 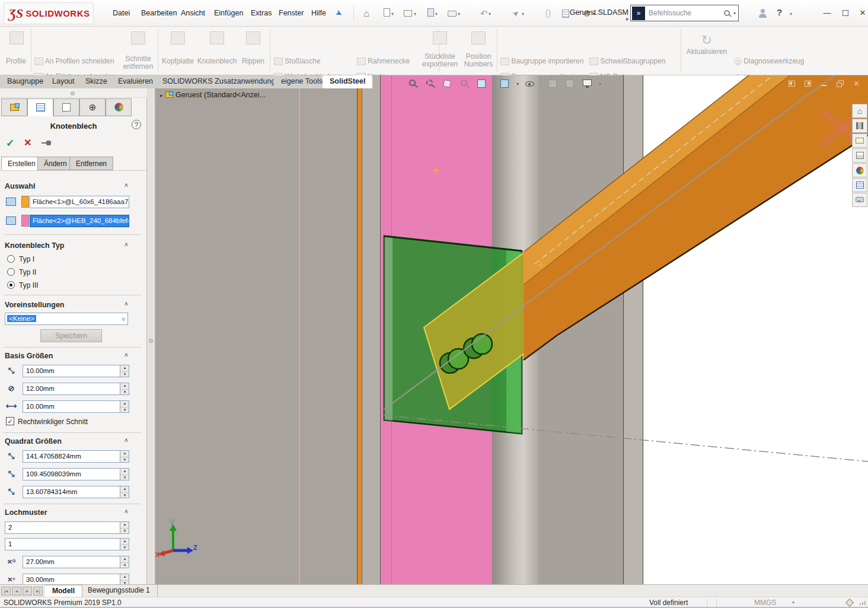 I want to click on profile-button: Profile, so click(x=16, y=49).